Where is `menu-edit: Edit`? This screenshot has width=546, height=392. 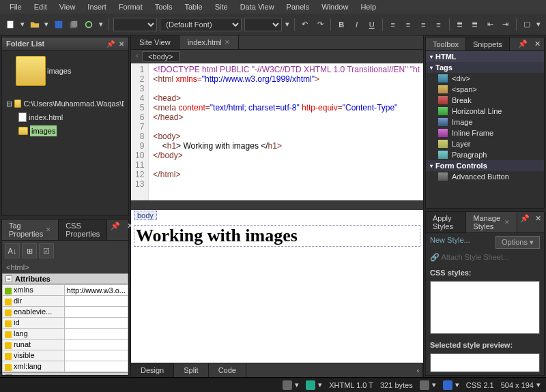 menu-edit: Edit is located at coordinates (41, 7).